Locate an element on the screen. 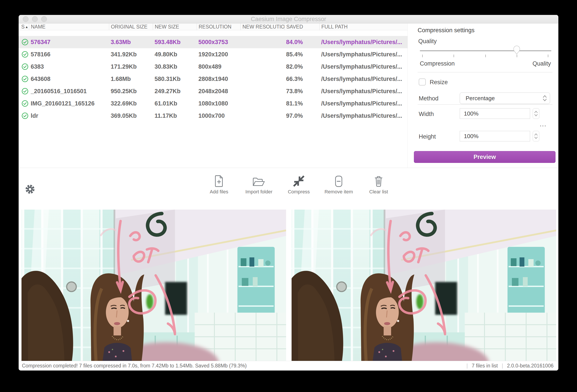  new-size: 580.31Kb is located at coordinates (176, 79).